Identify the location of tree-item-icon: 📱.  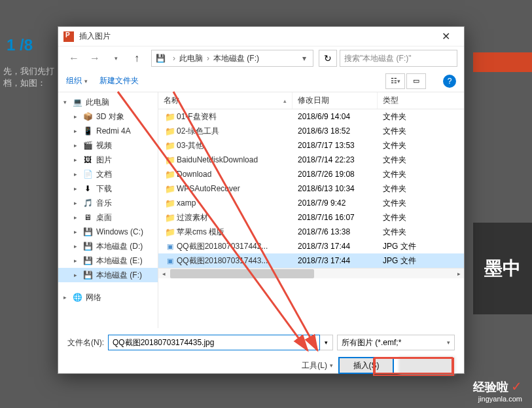
(88, 131).